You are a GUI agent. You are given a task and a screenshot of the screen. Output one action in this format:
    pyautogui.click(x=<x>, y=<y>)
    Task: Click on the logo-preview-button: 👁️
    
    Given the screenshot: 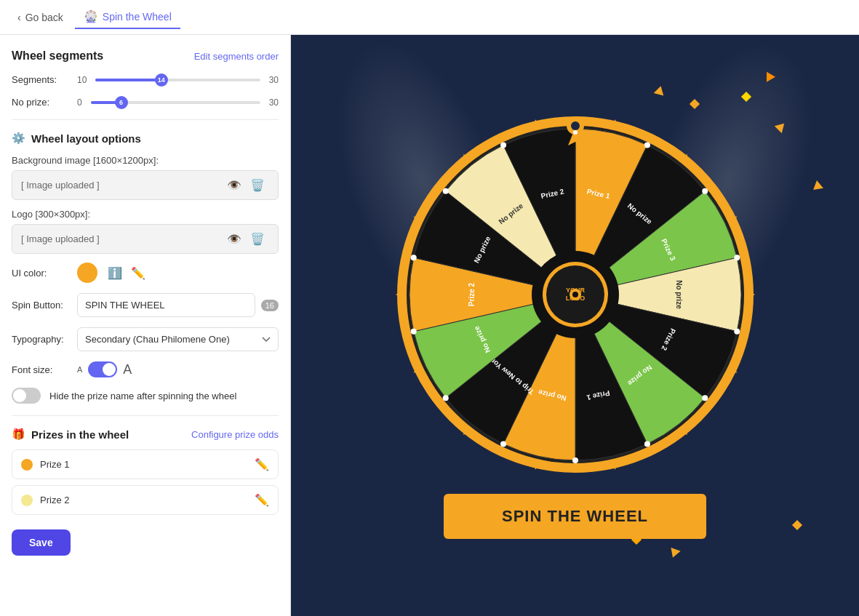 What is the action you would take?
    pyautogui.click(x=234, y=239)
    